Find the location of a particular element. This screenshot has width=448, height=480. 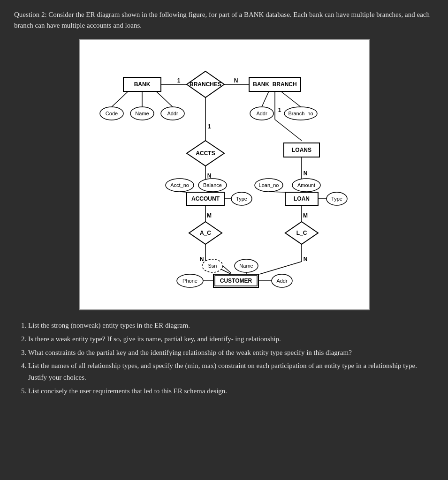

loan-lc-card: M is located at coordinates (305, 216).